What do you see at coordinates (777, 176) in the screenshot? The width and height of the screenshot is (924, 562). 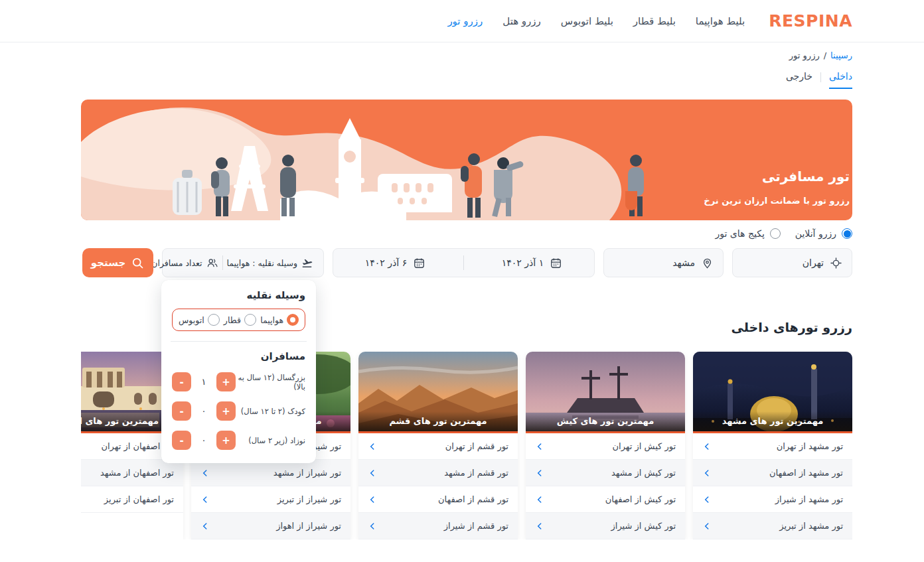 I see `banner-title: تور مسافرتی` at bounding box center [777, 176].